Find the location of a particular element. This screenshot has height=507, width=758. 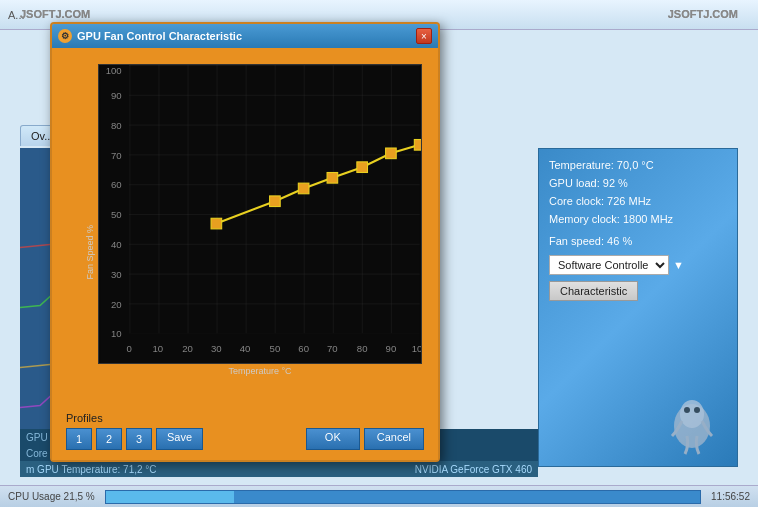

save-button: Save is located at coordinates (180, 439).